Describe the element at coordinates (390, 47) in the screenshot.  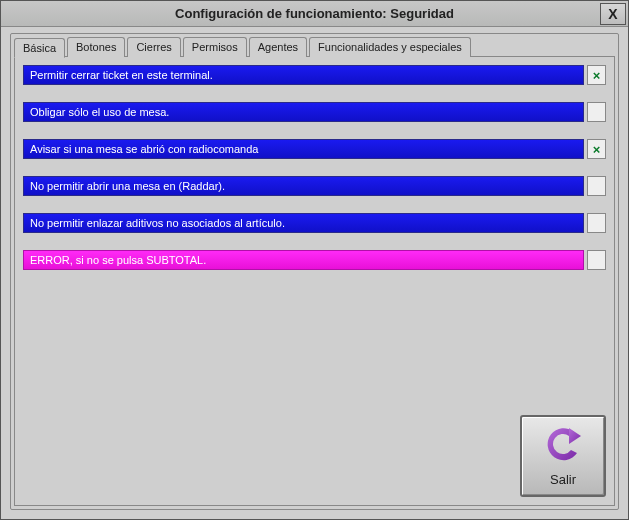
I see `tab-funcionalidades: Funcionalidades y especiales` at that location.